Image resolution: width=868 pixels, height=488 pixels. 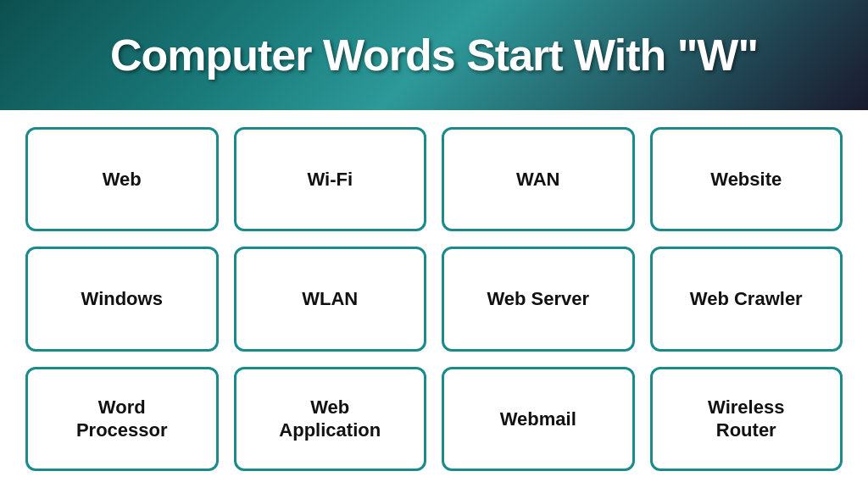 What do you see at coordinates (122, 419) in the screenshot?
I see `card-word-processor: WordProcessor` at bounding box center [122, 419].